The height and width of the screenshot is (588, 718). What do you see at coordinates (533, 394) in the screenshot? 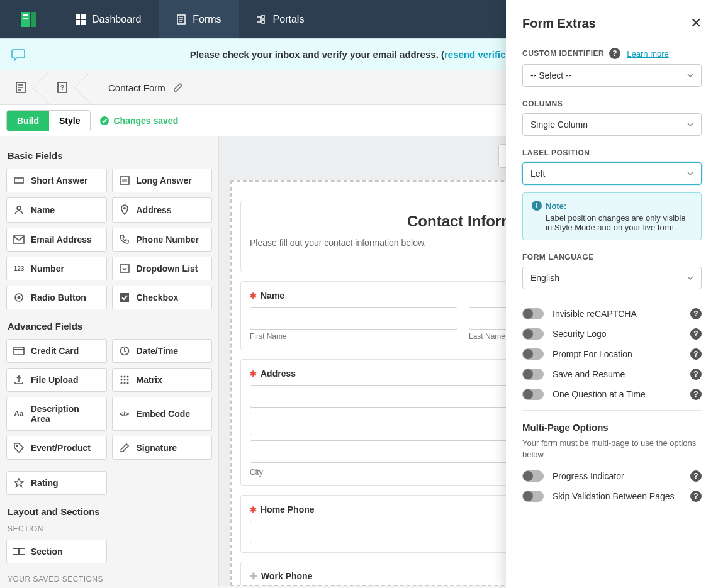
I see `toggle-one-question` at bounding box center [533, 394].